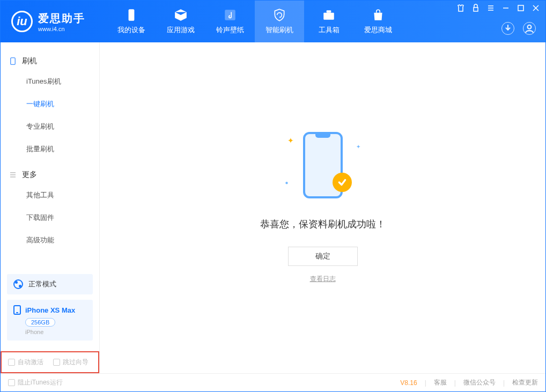 This screenshot has width=546, height=392. What do you see at coordinates (506, 8) in the screenshot?
I see `minimize-button` at bounding box center [506, 8].